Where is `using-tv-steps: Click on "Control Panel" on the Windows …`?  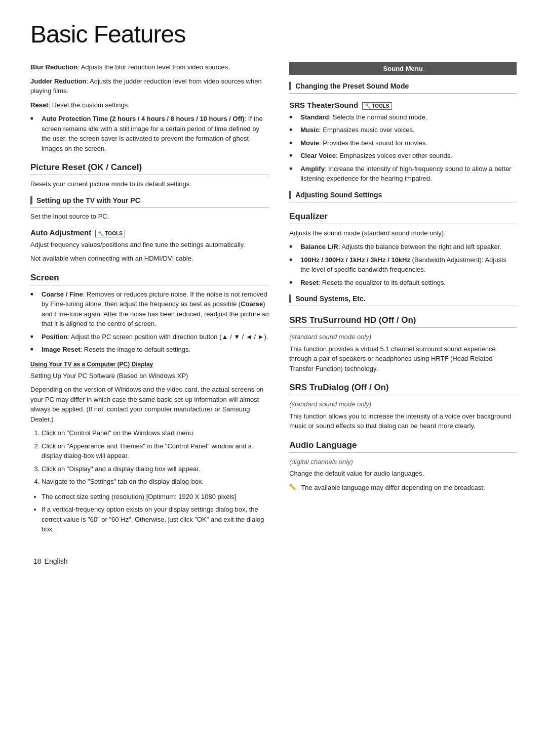 using-tv-steps: Click on "Control Panel" on the Windows … is located at coordinates (155, 457).